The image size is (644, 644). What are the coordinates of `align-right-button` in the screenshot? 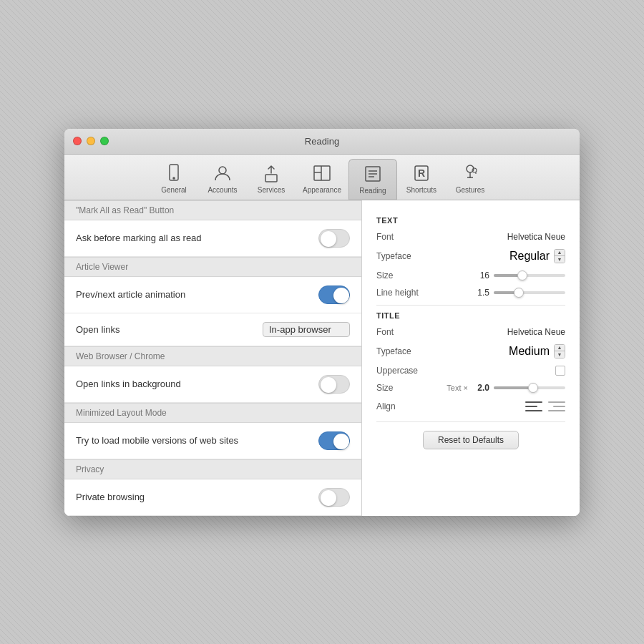 It's located at (557, 406).